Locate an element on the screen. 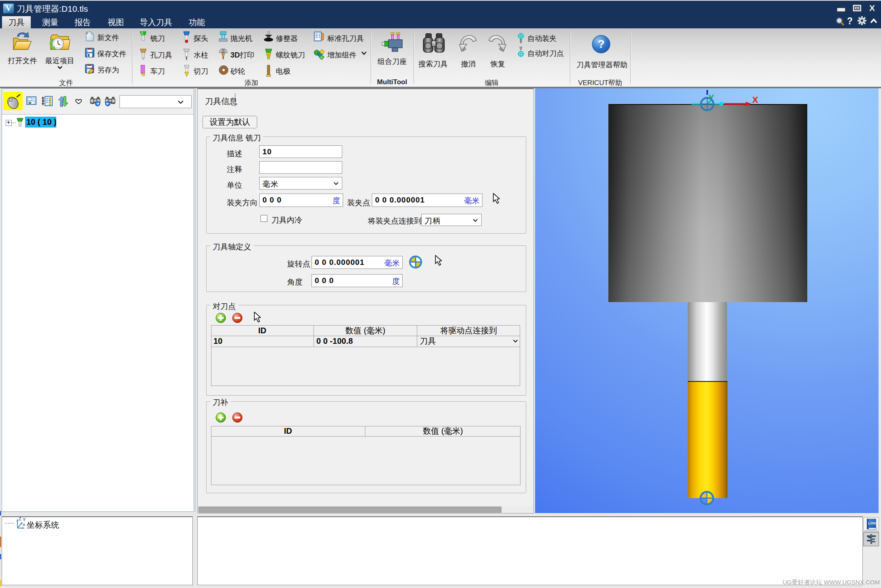 The height and width of the screenshot is (588, 881). svg-text: X is located at coordinates (755, 100).